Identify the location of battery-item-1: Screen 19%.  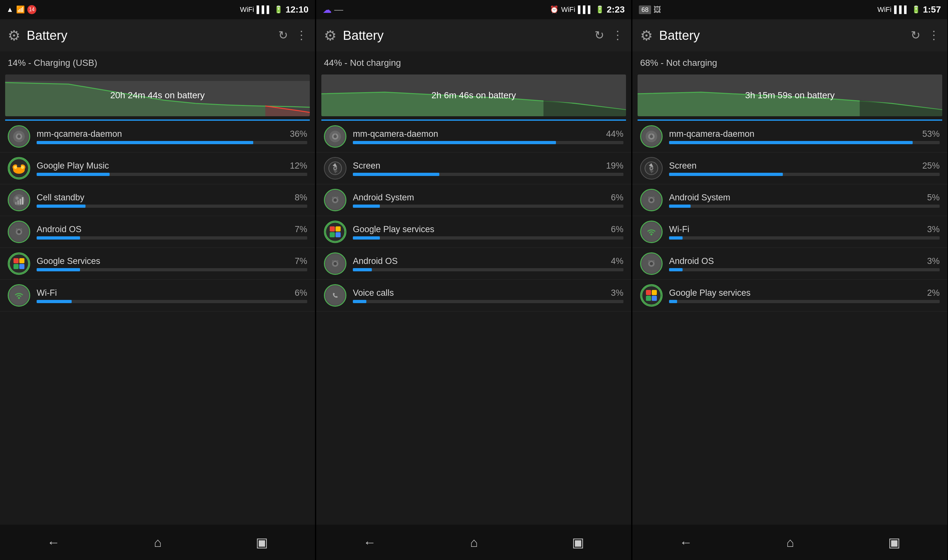
(474, 168).